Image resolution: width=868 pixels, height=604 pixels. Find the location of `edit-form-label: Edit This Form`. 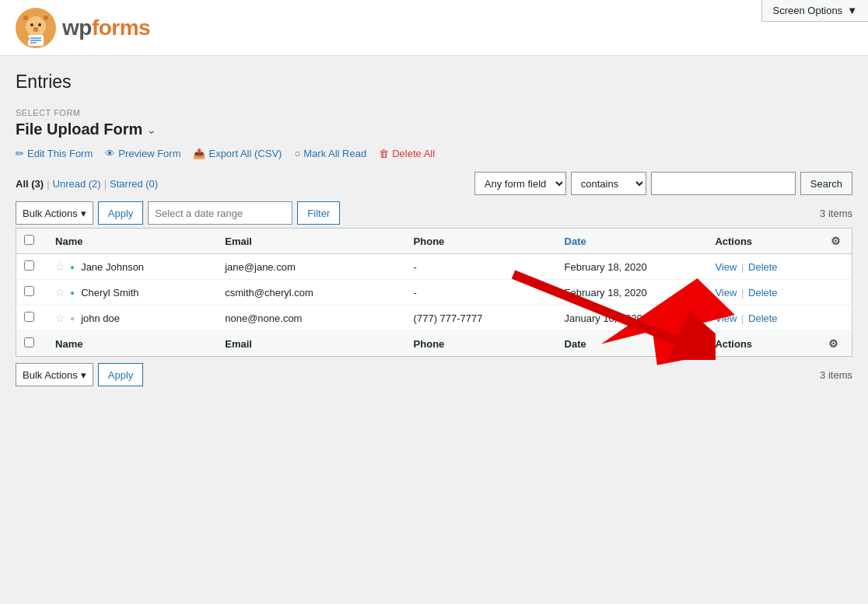

edit-form-label: Edit This Form is located at coordinates (60, 154).